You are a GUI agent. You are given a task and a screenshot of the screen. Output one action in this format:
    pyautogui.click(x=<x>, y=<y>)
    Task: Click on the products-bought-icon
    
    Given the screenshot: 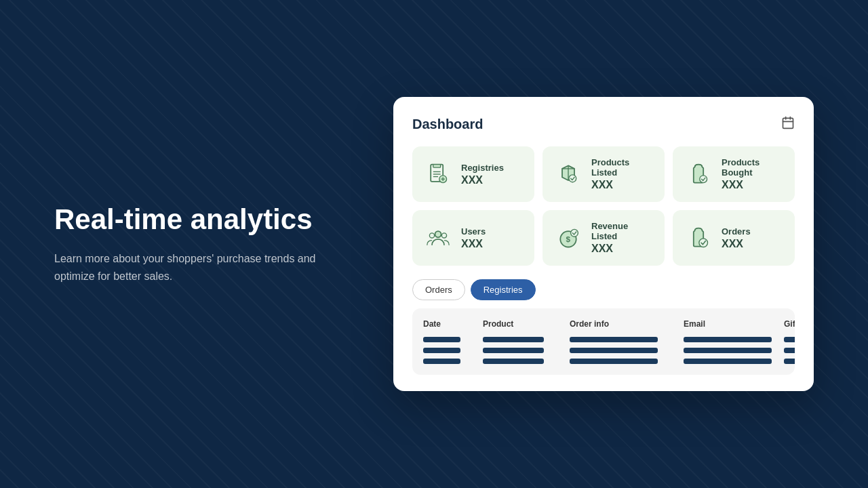 What is the action you would take?
    pyautogui.click(x=698, y=174)
    